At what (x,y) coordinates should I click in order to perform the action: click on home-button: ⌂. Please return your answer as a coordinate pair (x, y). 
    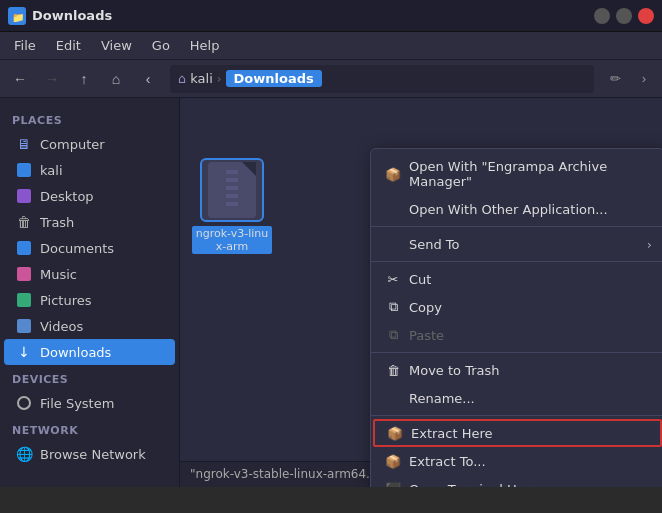
    Looking at the image, I should click on (116, 79).